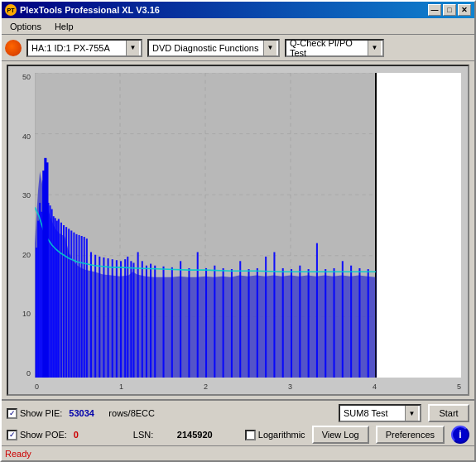  Describe the element at coordinates (85, 413) in the screenshot. I see `pie-value: 53034` at that location.